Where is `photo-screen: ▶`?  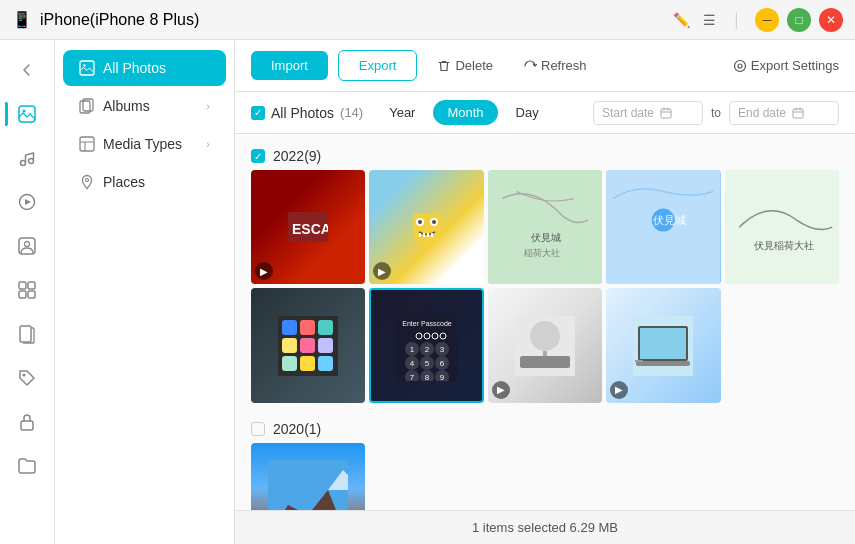
photo-screen: ▶ is located at coordinates (663, 345).